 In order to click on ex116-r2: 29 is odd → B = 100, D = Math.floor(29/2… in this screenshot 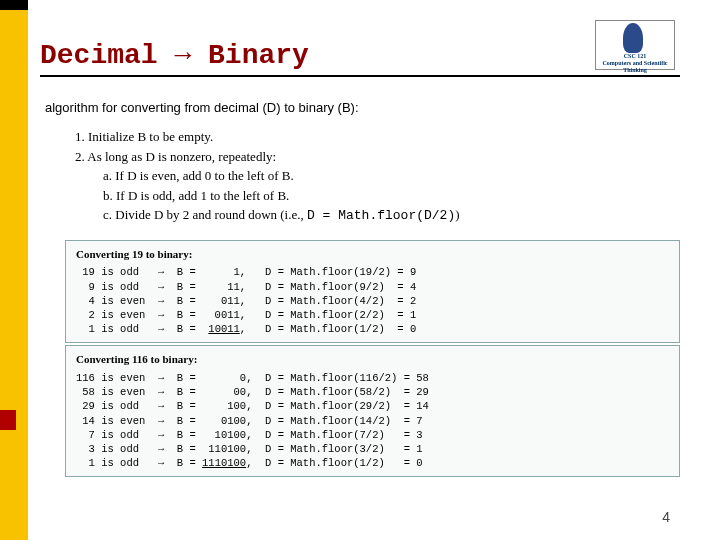, I will do `click(252, 406)`.